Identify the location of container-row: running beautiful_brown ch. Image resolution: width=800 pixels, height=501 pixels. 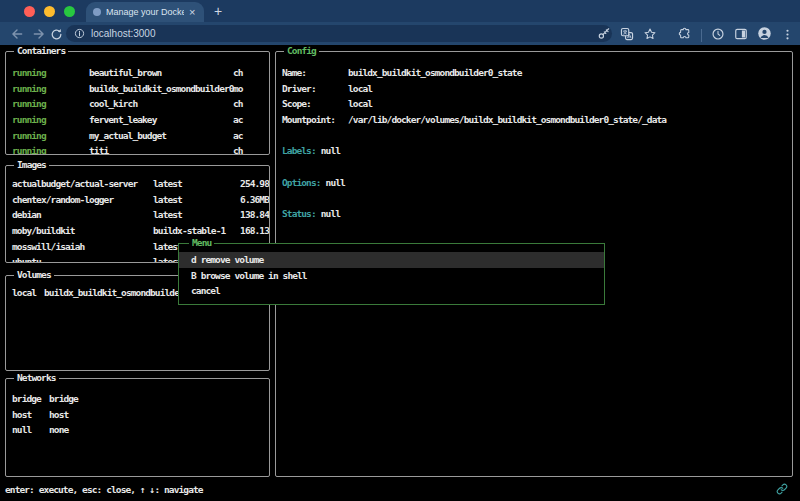
(140, 73).